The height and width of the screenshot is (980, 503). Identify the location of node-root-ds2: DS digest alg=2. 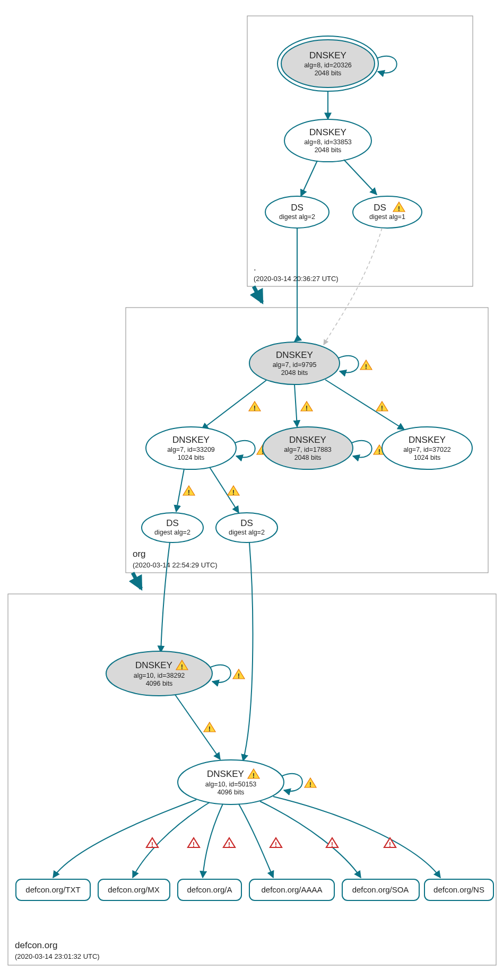
(297, 212).